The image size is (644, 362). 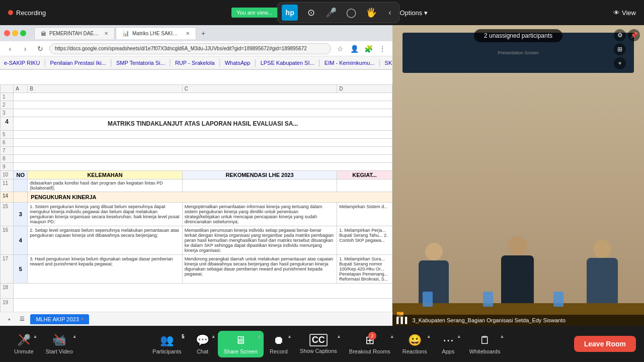 What do you see at coordinates (518, 36) in the screenshot?
I see `participants-count-label: 2 unassigned participants` at bounding box center [518, 36].